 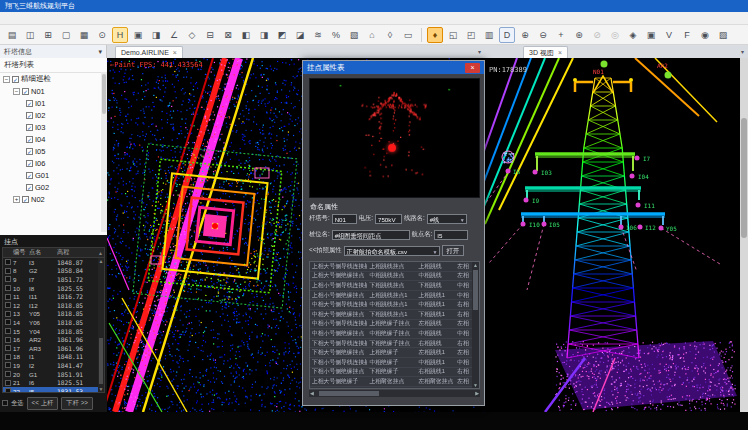 What do you see at coordinates (336, 35) in the screenshot?
I see `link-points-icon: %` at bounding box center [336, 35].